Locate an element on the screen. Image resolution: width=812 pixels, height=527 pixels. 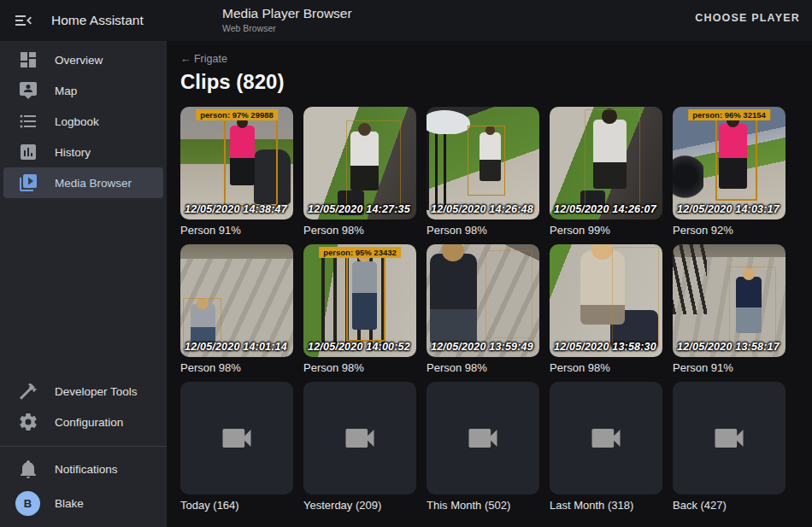
sidebar-nav: OverviewMapLogbookHistoryMedia Browser is located at coordinates (84, 121).